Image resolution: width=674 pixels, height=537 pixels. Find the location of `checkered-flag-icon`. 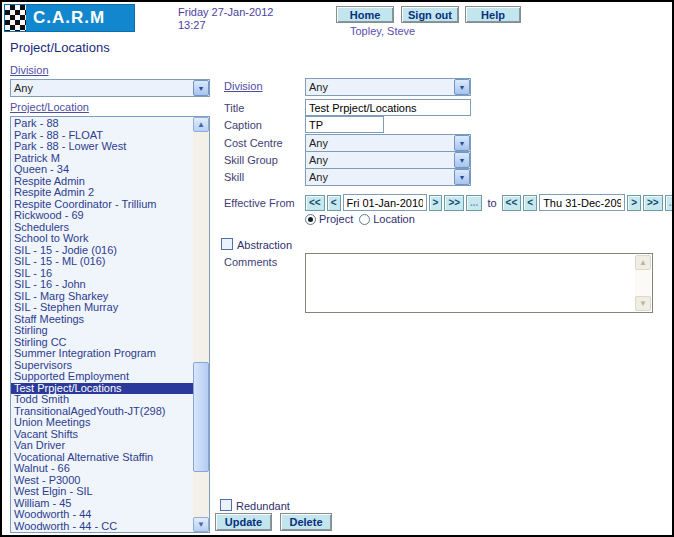

checkered-flag-icon is located at coordinates (16, 18).